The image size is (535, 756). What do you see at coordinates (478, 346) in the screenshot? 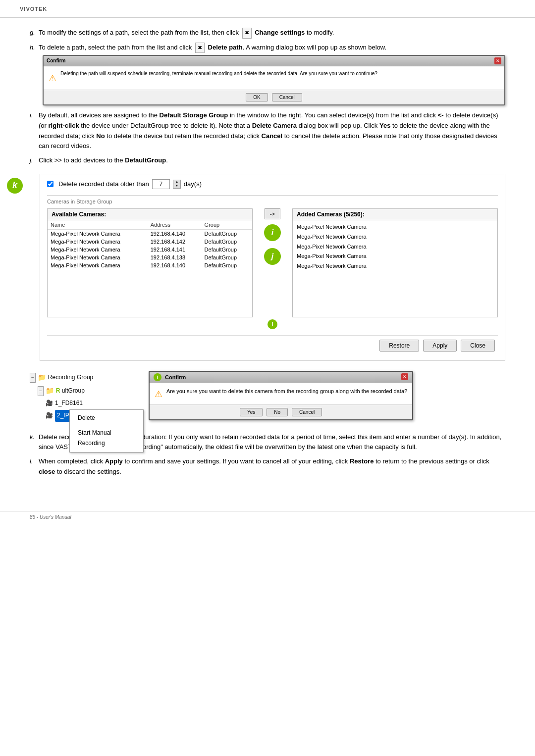
I see `close-button: Close` at bounding box center [478, 346].